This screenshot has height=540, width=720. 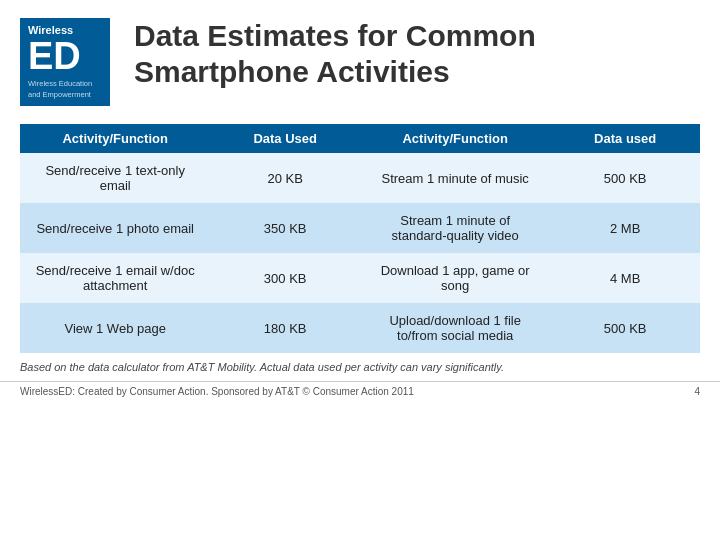 I want to click on table-row: Send/receive 1 text-only email 20 KB Str…, so click(x=360, y=178).